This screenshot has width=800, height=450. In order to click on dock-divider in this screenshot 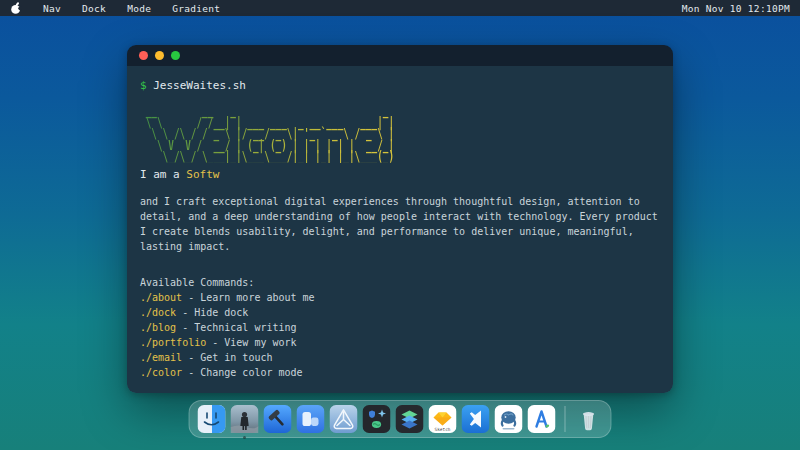, I will do `click(566, 419)`.